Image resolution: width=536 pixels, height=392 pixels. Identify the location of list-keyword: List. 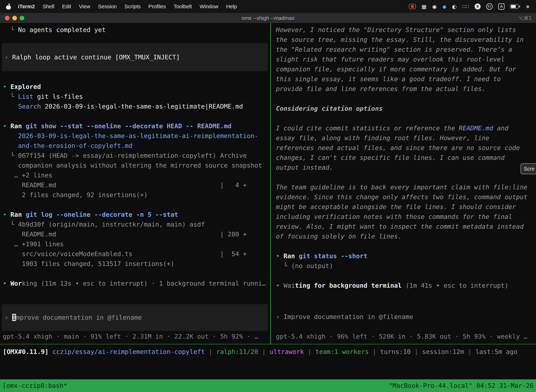
(26, 97).